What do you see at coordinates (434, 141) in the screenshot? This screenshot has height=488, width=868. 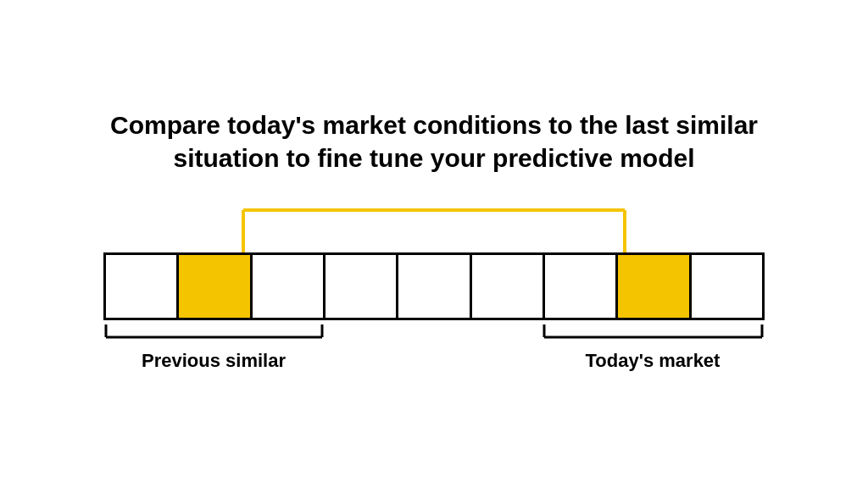 I see `main-title: Compare today's market conditions to the…` at bounding box center [434, 141].